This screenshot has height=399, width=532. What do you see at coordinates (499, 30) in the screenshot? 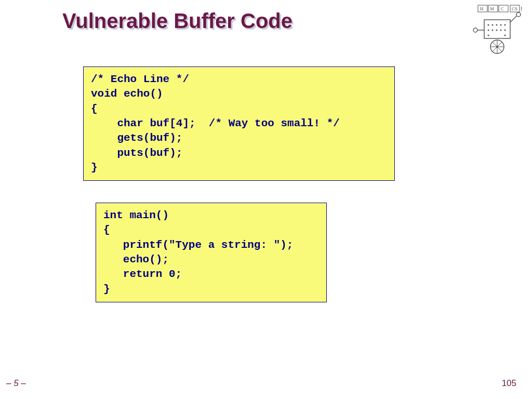
I see `hmc-cs-logo: H M C CS !` at bounding box center [499, 30].